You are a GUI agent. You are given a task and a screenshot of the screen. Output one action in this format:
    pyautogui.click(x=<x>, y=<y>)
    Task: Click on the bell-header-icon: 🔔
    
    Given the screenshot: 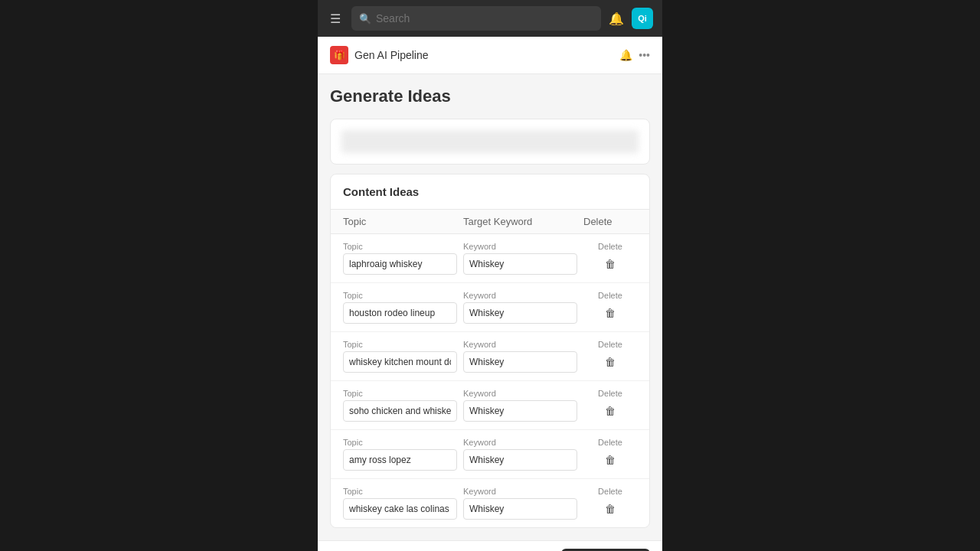 What is the action you would take?
    pyautogui.click(x=626, y=55)
    